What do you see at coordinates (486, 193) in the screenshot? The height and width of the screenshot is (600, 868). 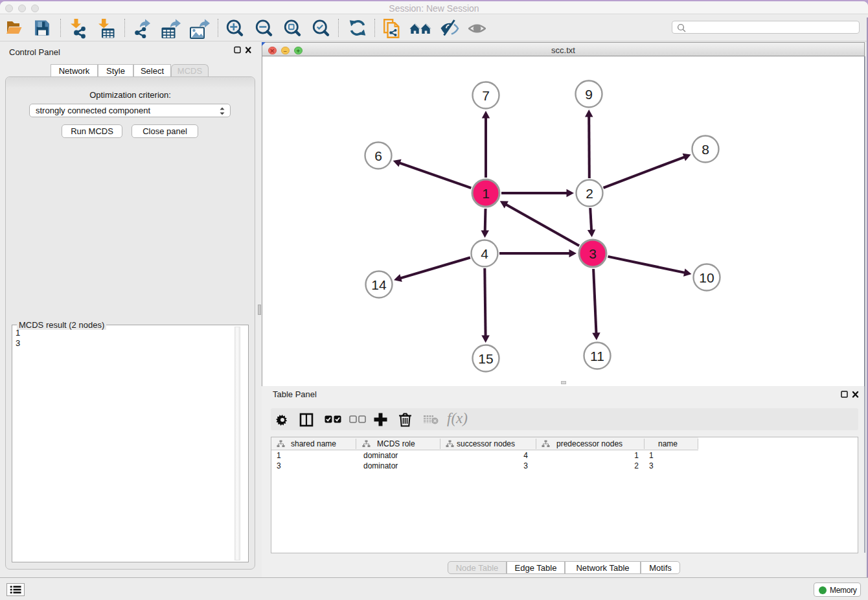 I see `svg-text: 1` at bounding box center [486, 193].